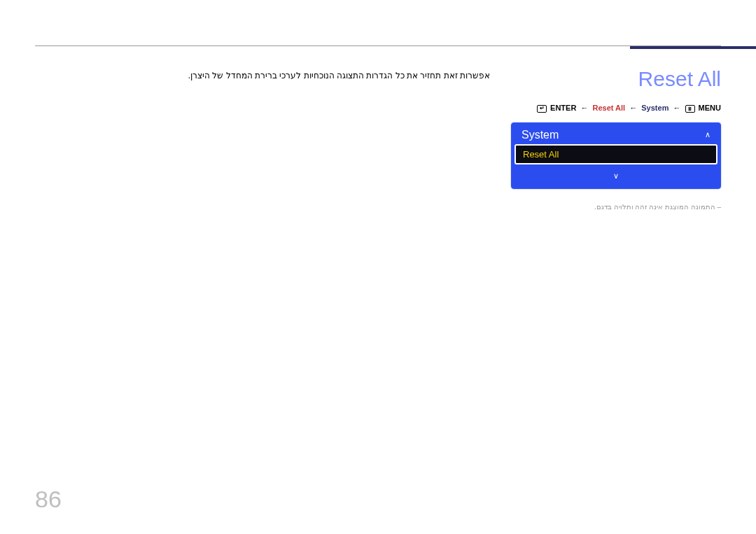  I want to click on caption-dash: –, so click(718, 207).